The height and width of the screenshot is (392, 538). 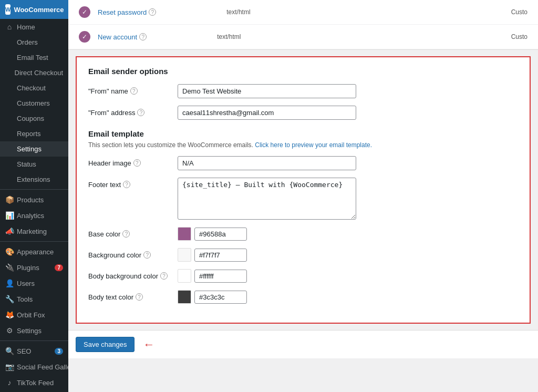 I want to click on sidebar-item-customers: Customers, so click(x=34, y=103).